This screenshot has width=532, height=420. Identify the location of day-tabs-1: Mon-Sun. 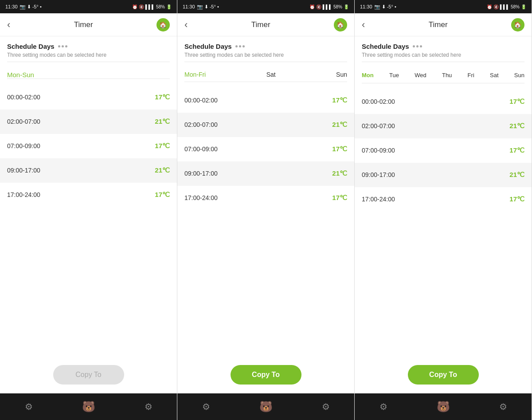
(89, 77).